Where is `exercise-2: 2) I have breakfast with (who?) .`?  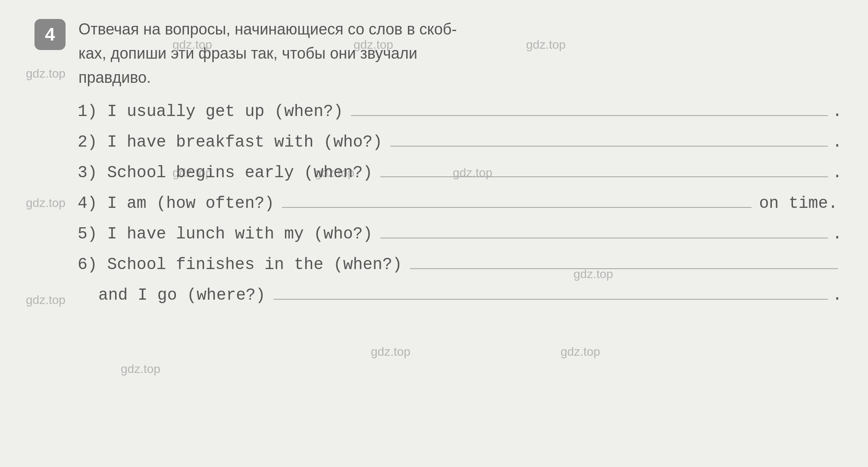
exercise-2: 2) I have breakfast with (who?) . is located at coordinates (460, 142).